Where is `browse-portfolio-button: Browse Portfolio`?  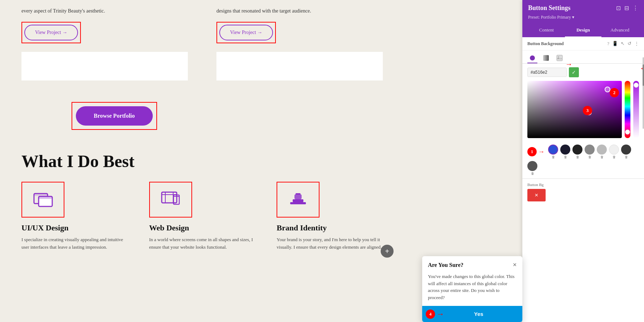 browse-portfolio-button: Browse Portfolio is located at coordinates (114, 116).